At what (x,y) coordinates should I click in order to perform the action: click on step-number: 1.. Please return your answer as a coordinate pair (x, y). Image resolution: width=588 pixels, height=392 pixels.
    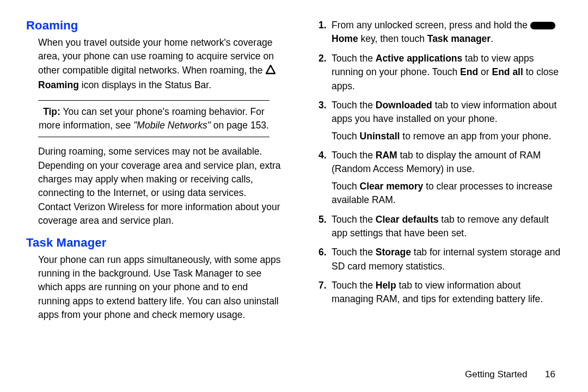
    Looking at the image, I should click on (325, 33).